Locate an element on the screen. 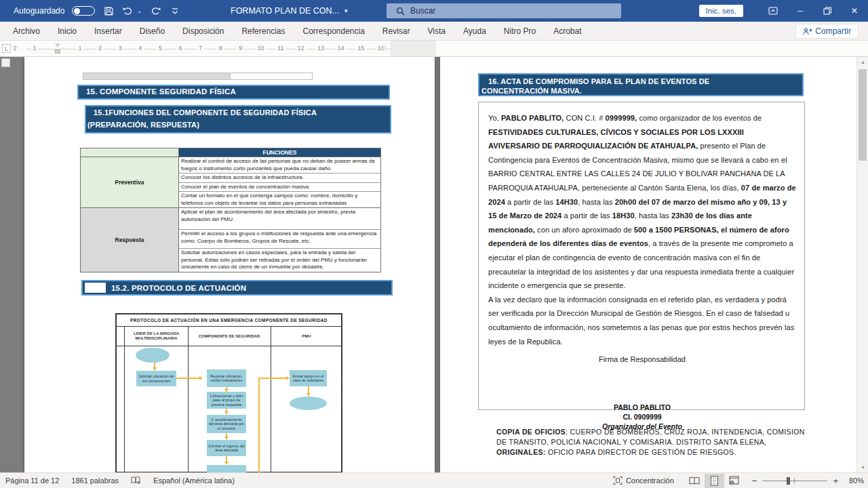  table-row: Conocer el plan de eventos de concentrac… is located at coordinates (279, 188).